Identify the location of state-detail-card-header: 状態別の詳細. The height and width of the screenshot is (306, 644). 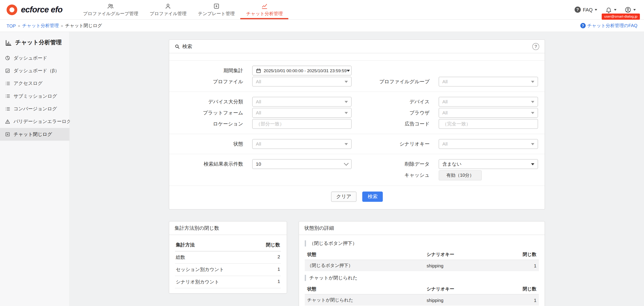
(422, 228).